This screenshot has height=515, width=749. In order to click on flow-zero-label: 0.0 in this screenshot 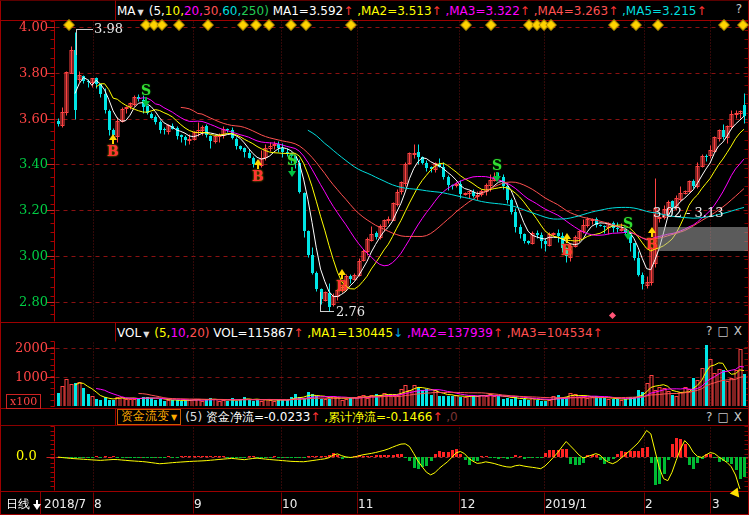, I will do `click(26, 456)`.